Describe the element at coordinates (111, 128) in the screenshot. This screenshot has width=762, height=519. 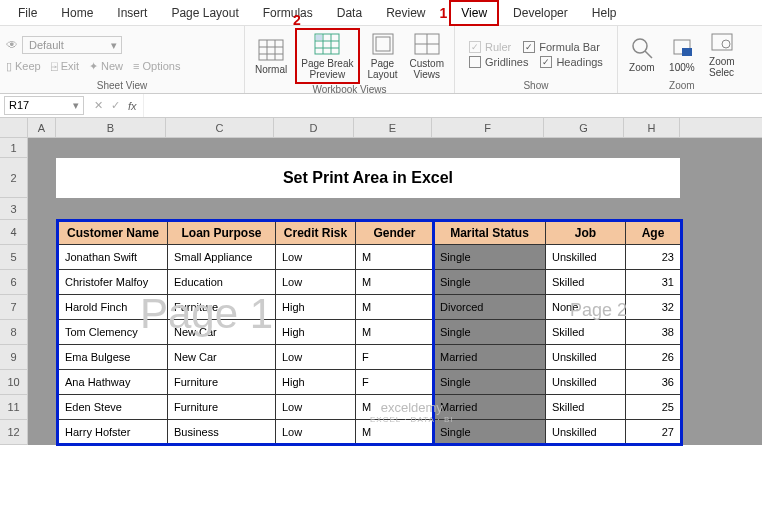
I see `col-header-b: B` at that location.